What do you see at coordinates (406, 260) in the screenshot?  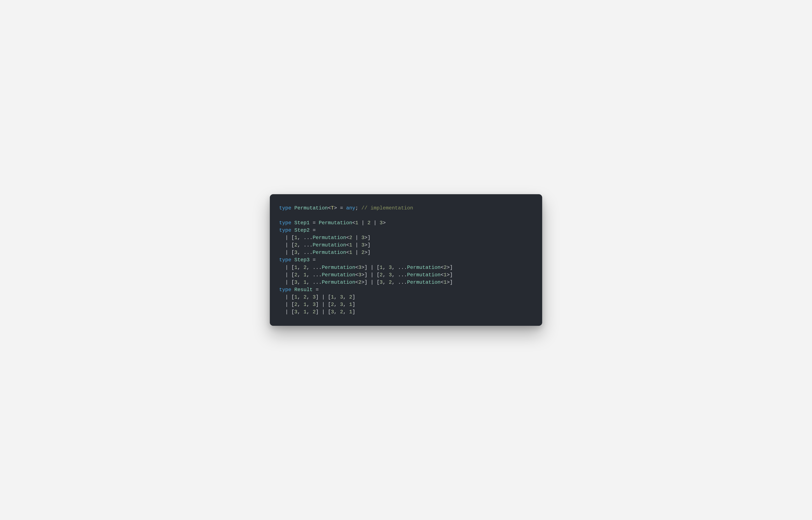 I see `code-block: type Permutation<T> = any; // implementa…` at bounding box center [406, 260].